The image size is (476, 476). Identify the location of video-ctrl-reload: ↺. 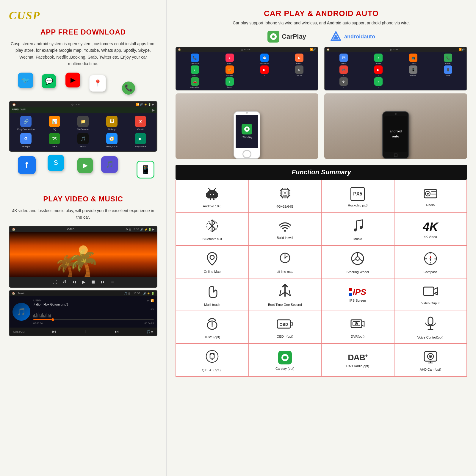
(64, 282).